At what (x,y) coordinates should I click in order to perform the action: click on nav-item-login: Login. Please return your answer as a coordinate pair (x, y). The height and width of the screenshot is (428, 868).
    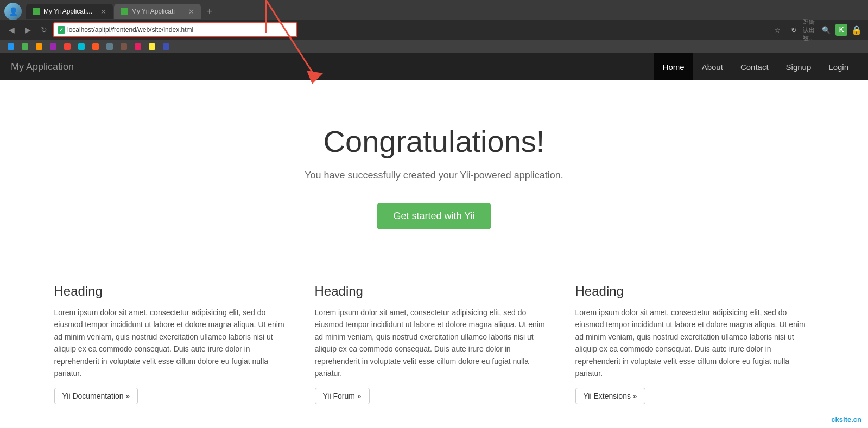
    Looking at the image, I should click on (838, 67).